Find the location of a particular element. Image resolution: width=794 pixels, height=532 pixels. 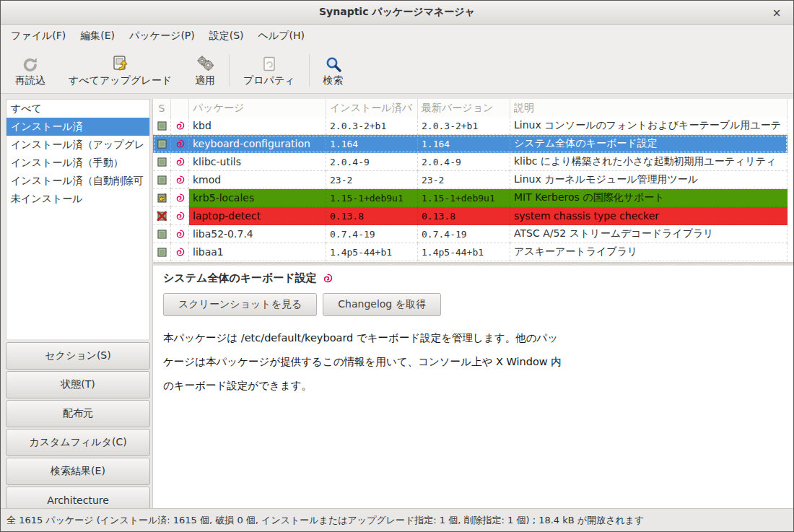

package-long-description: 本パッケージは /etc/default/keyboard でキーボード設定を管… is located at coordinates (474, 362).